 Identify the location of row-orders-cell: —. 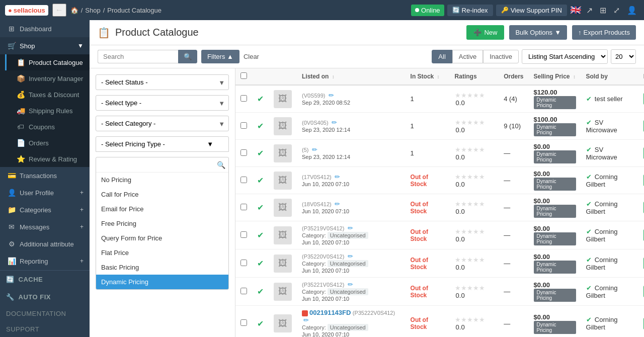
(513, 292).